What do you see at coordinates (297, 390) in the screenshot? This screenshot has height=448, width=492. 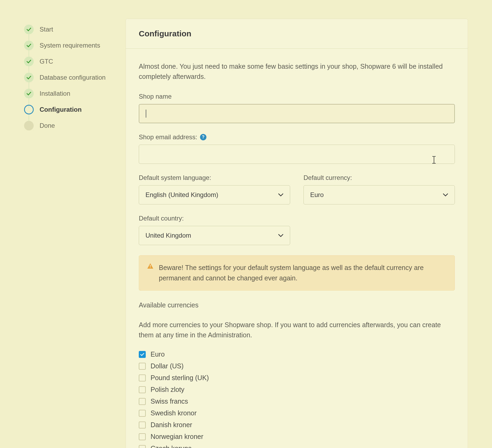 I see `currency-polish-zloty: Polish zloty` at bounding box center [297, 390].